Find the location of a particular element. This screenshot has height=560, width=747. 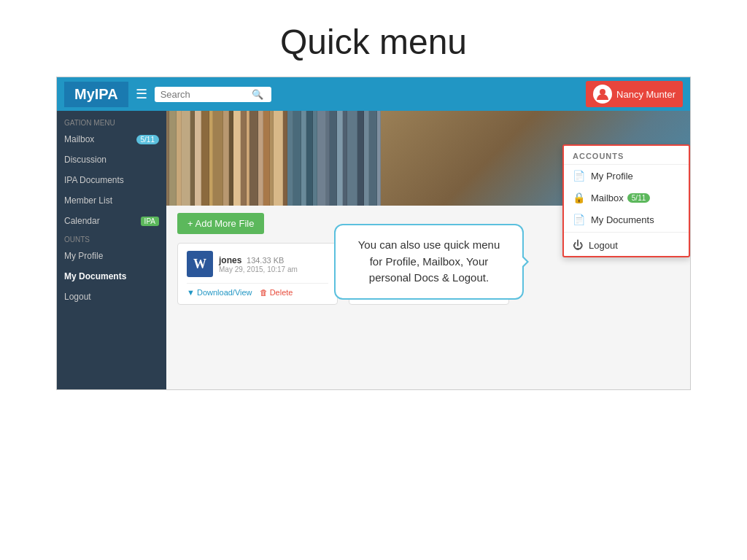

accounts-mydocs-label: My Documents is located at coordinates (623, 220).